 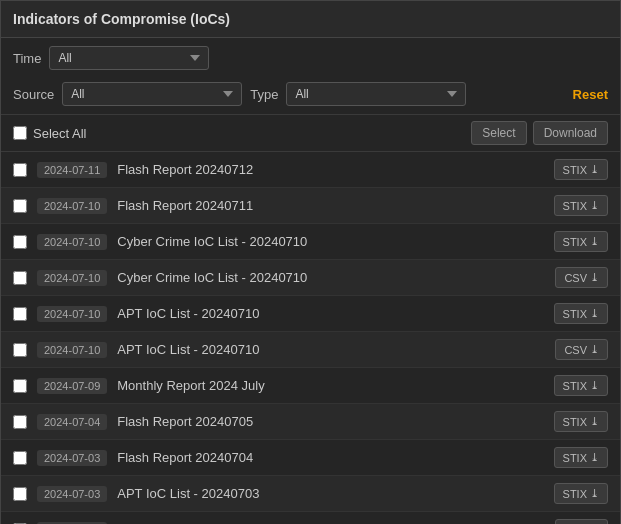 I want to click on time-select: All, so click(x=129, y=58).